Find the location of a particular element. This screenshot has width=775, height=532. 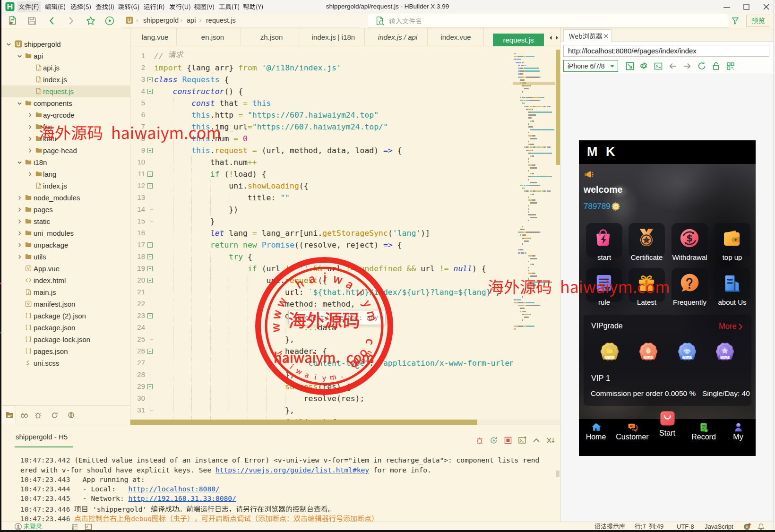

tree-item-shippergold: shippergold is located at coordinates (66, 44).